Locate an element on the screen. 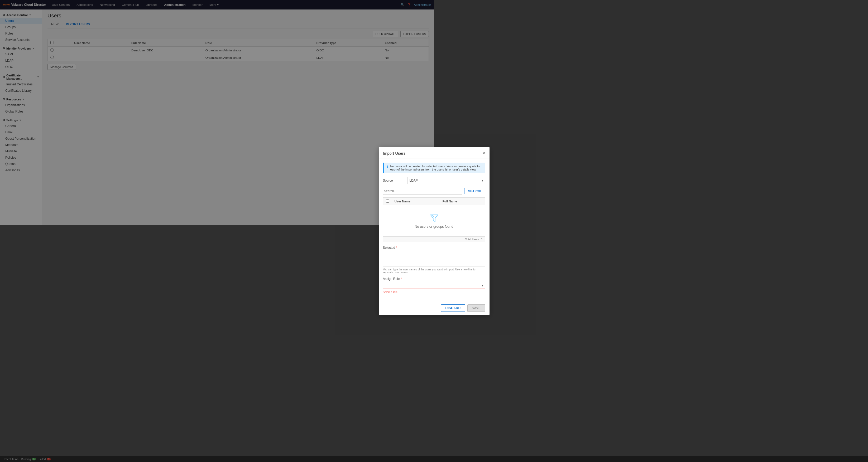 This screenshot has width=868, height=462. search-input is located at coordinates (409, 191).